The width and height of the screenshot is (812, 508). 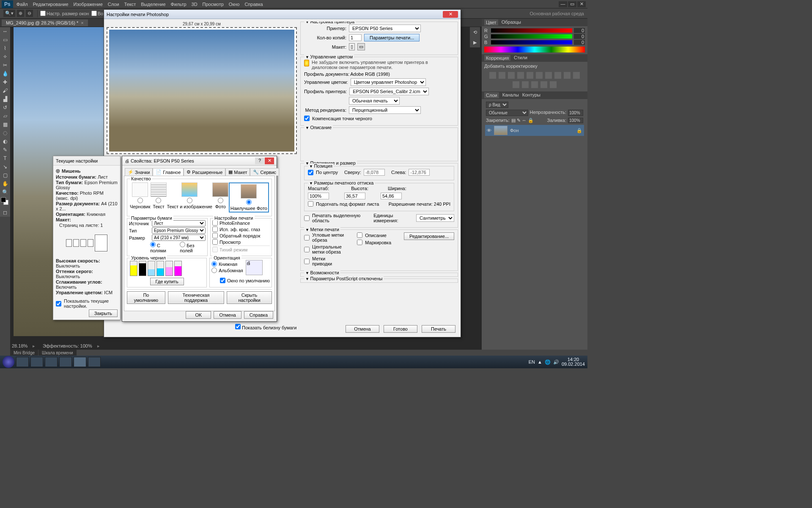 What do you see at coordinates (215, 229) in the screenshot?
I see `redeye-checkbox` at bounding box center [215, 229].